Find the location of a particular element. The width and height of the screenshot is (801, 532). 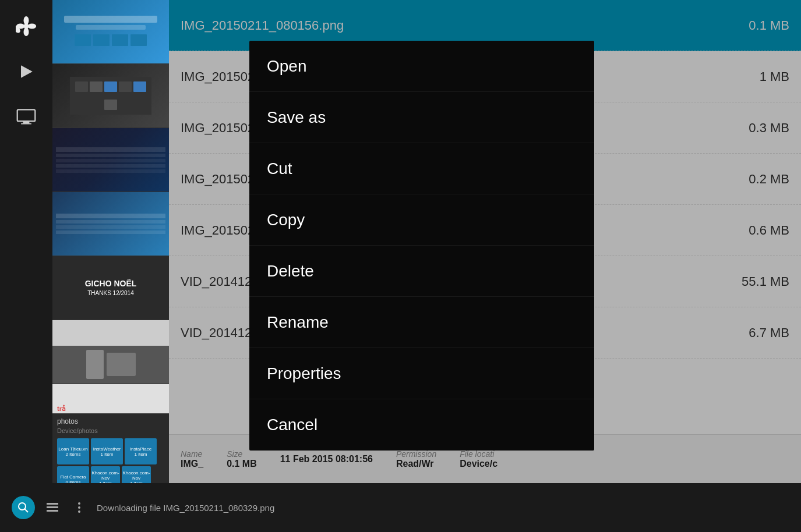

folder-3: InstaPlace 1 item is located at coordinates (141, 452).